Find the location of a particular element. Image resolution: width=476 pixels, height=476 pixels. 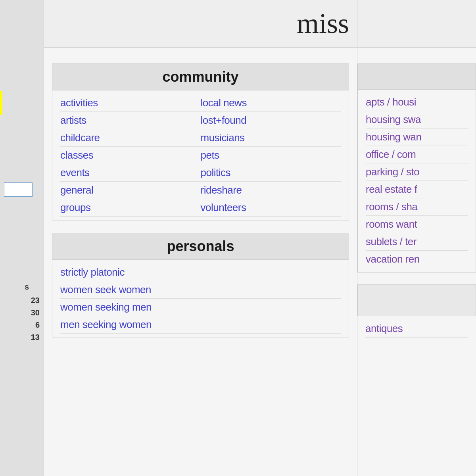

personals-title: personals is located at coordinates (200, 246).